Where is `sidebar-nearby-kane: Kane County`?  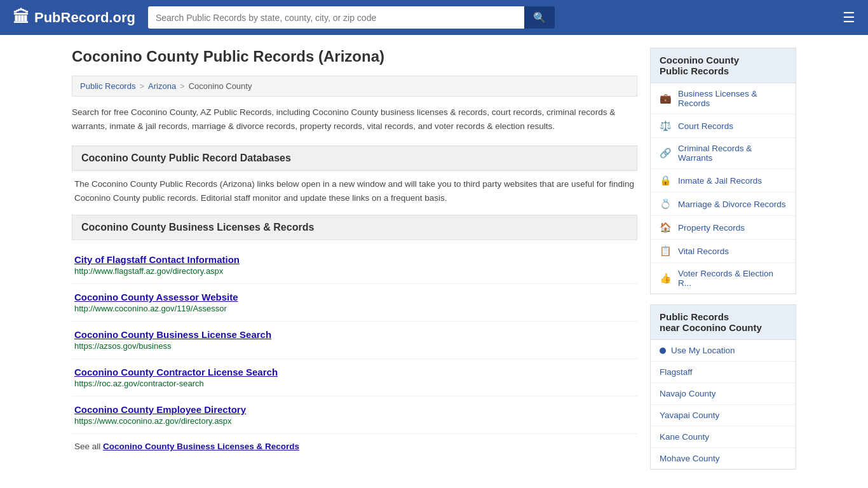 sidebar-nearby-kane: Kane County is located at coordinates (723, 437).